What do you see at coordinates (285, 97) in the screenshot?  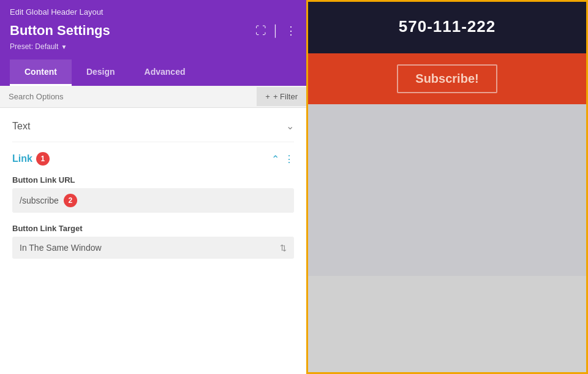 I see `filter-label: + Filter` at bounding box center [285, 97].